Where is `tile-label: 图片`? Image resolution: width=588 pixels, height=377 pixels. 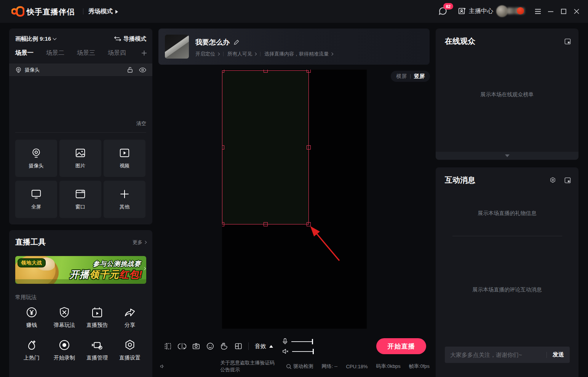 tile-label: 图片 is located at coordinates (80, 166).